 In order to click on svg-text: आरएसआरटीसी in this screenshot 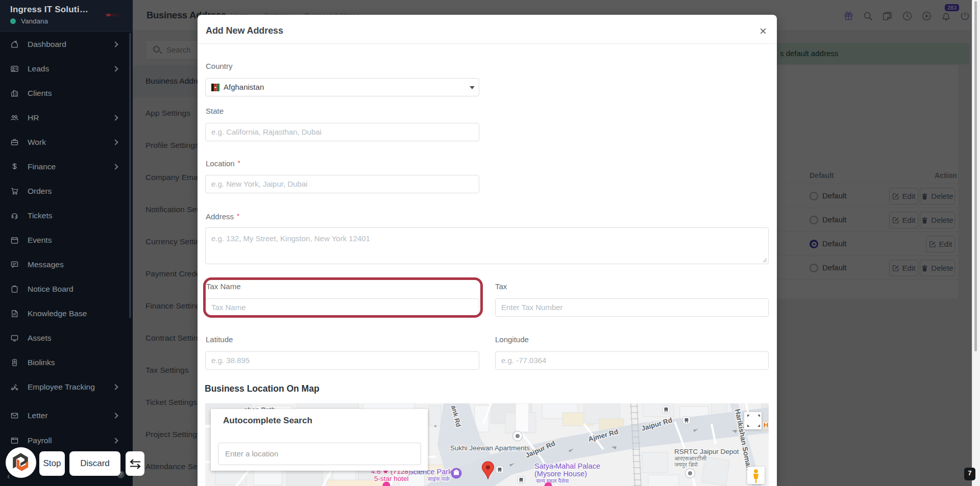, I will do `click(690, 458)`.